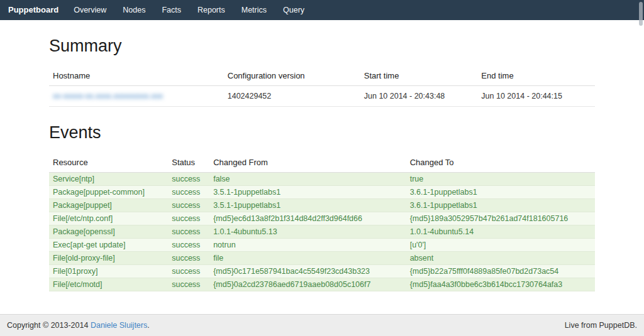 This screenshot has width=644, height=336. I want to click on summary-col-start-time: Start time, so click(419, 76).